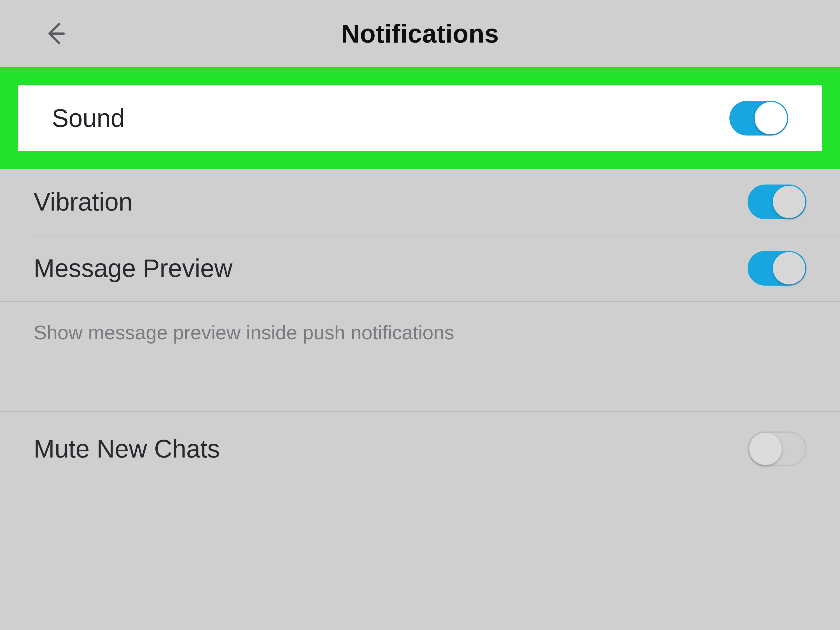 Image resolution: width=840 pixels, height=630 pixels. I want to click on toggle-vibration, so click(777, 202).